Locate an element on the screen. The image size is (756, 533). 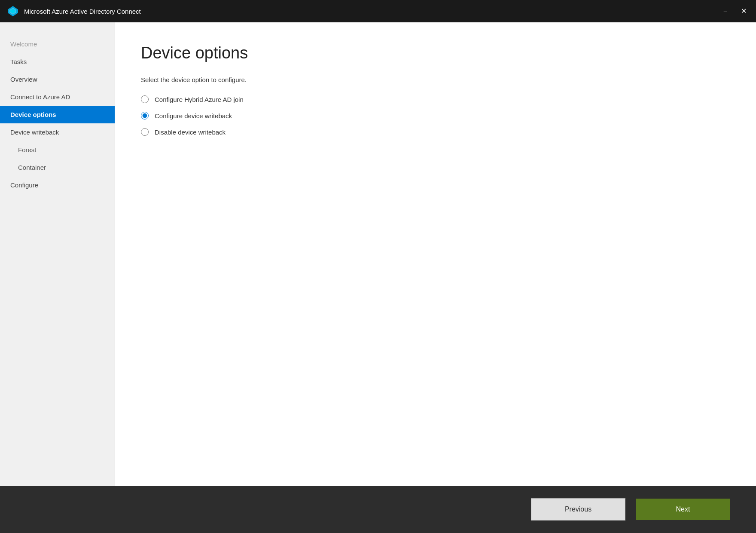
radio-hybrid-label: Configure Hybrid Azure AD join is located at coordinates (199, 100).